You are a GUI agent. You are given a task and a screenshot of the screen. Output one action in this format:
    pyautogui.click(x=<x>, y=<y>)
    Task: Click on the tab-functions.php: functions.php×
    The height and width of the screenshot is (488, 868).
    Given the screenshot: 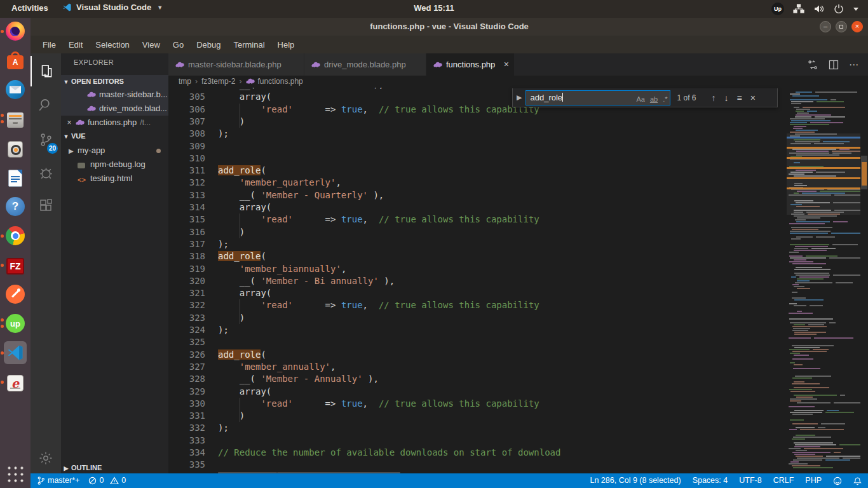 What is the action you would take?
    pyautogui.click(x=470, y=65)
    